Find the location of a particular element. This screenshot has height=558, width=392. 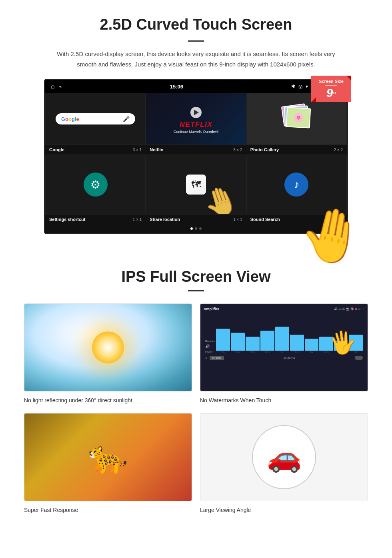

share-label: Share location 1 × 1 is located at coordinates (196, 219).